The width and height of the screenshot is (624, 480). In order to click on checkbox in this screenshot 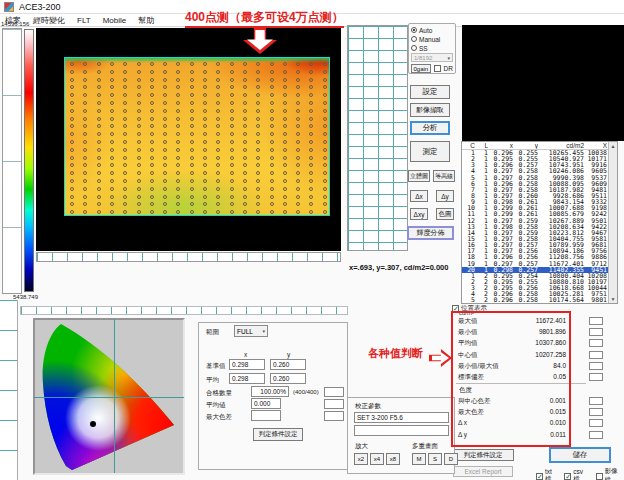, I will do `click(600, 476)`.